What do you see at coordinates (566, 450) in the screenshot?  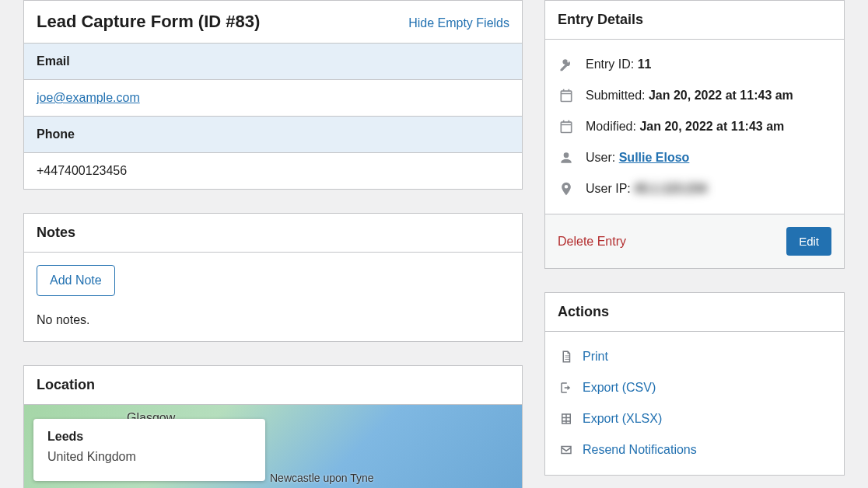 I see `mail-icon` at bounding box center [566, 450].